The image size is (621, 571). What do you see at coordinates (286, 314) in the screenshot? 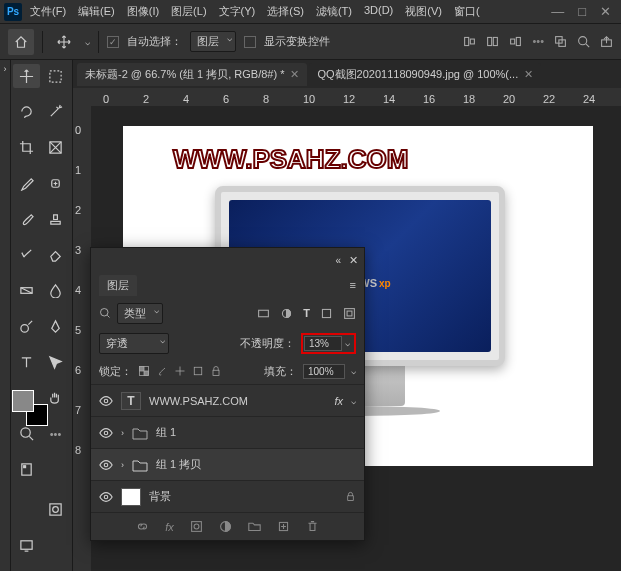
I see `filter-adjust-icon` at bounding box center [286, 314].